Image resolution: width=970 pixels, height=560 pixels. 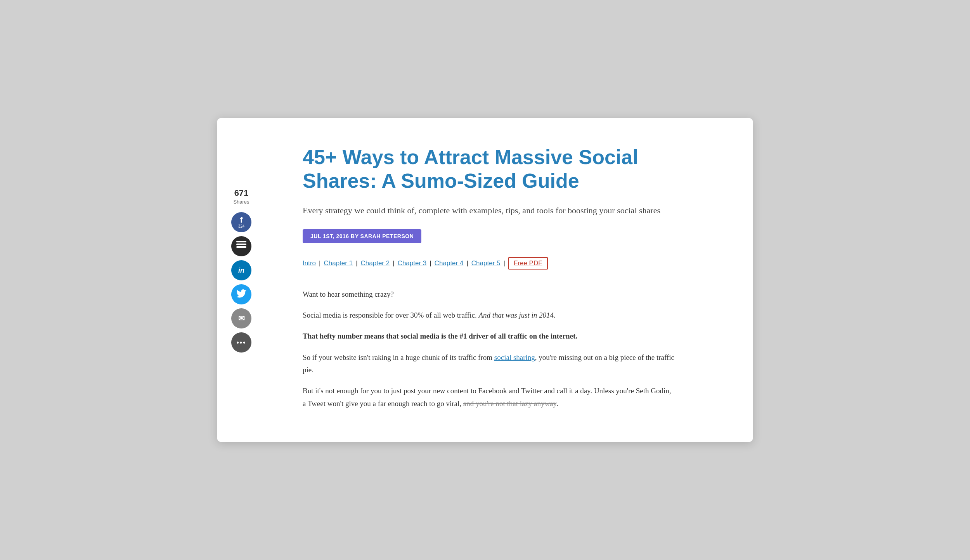 What do you see at coordinates (517, 315) in the screenshot?
I see `body-p2-italic: And that was just in 2014.` at bounding box center [517, 315].